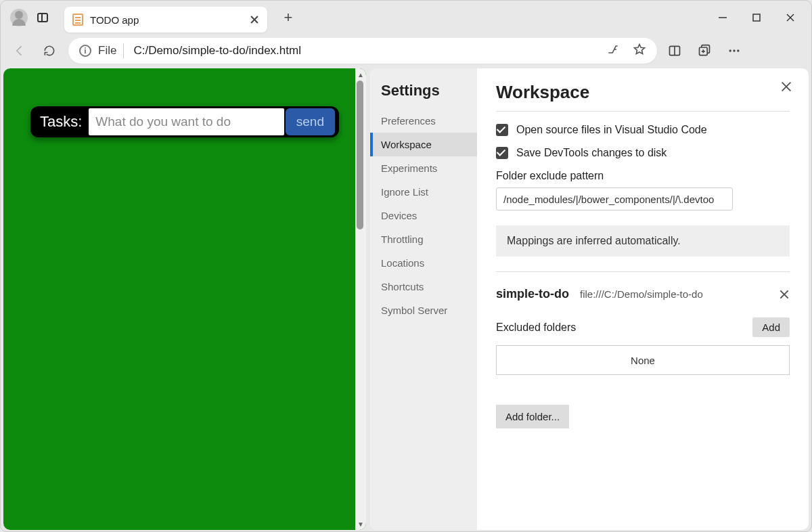 The height and width of the screenshot is (532, 812). Describe the element at coordinates (107, 51) in the screenshot. I see `address-protocol: File` at that location.